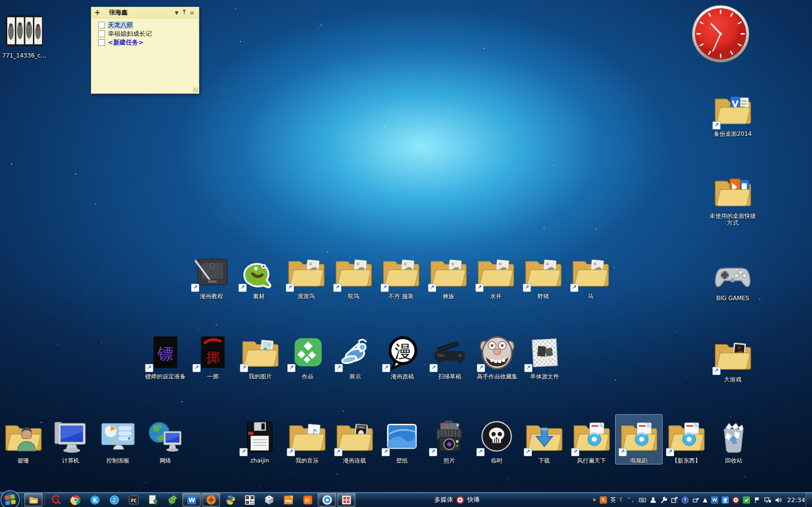 The width and height of the screenshot is (812, 507). I want to click on wangwang-icon, so click(725, 500).